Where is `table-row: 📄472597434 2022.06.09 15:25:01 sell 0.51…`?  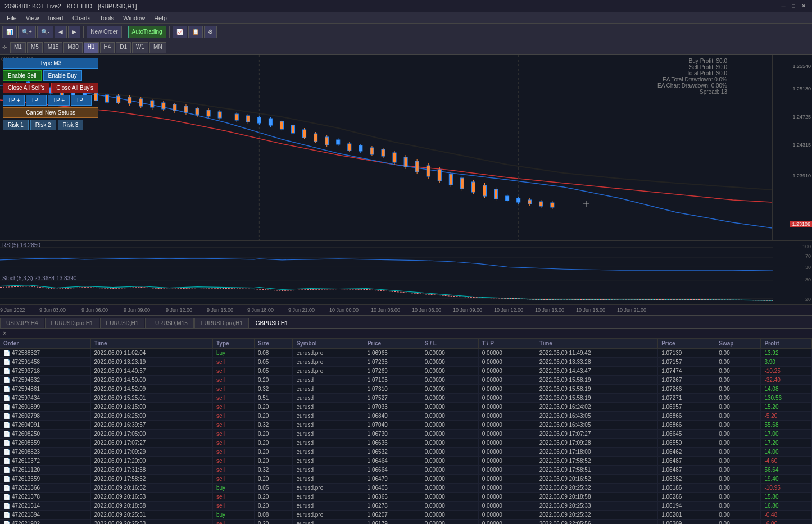
table-row: 📄472597434 2022.06.09 15:25:01 sell 0.51… is located at coordinates (406, 398).